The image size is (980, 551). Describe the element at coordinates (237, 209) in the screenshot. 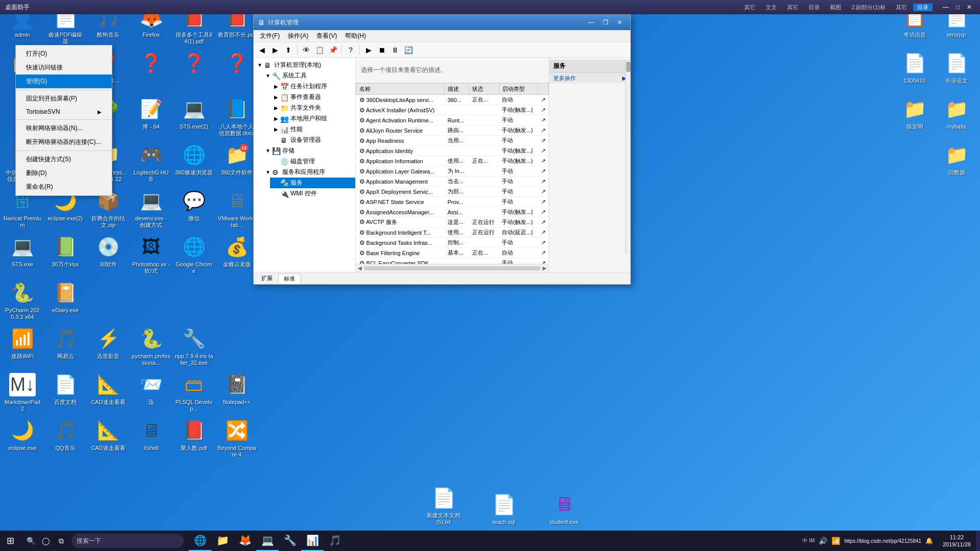

I see `desktop-icon-vmware: 🖥 VMware Workstati...` at that location.